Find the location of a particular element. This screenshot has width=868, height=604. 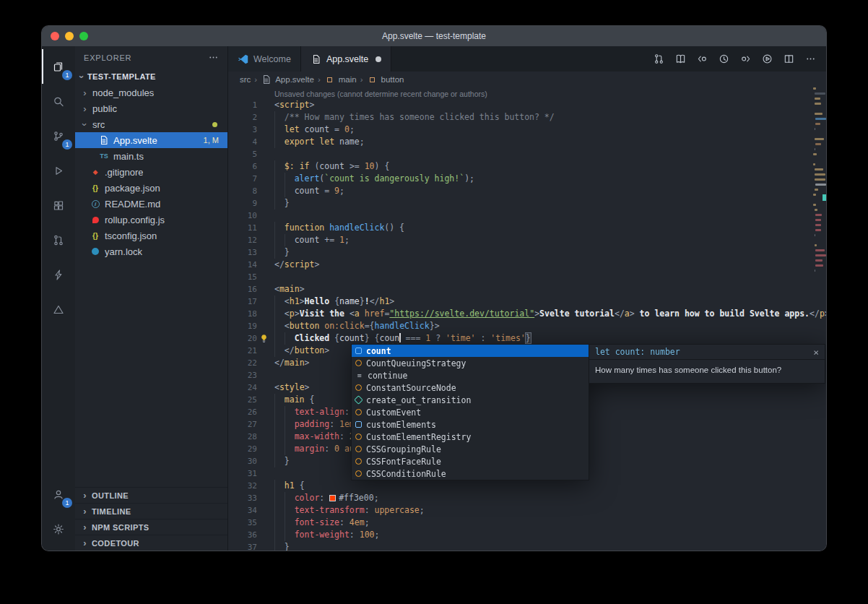

code-line-15: 15 is located at coordinates (527, 277).